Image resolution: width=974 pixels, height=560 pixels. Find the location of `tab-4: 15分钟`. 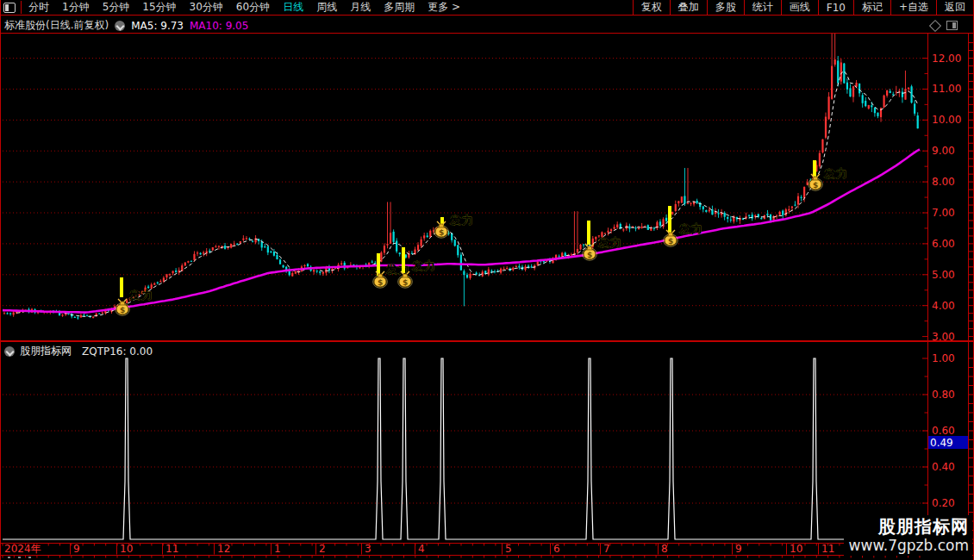

tab-4: 15分钟 is located at coordinates (159, 7).